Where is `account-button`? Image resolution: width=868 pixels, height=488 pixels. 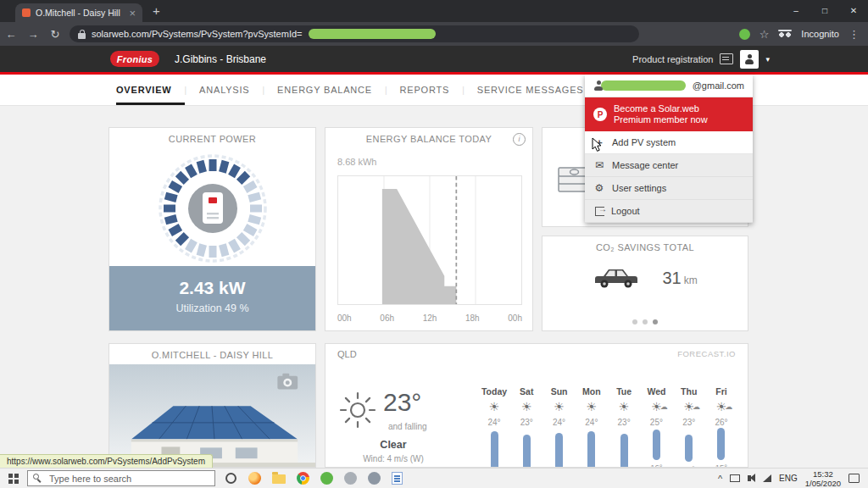
account-button is located at coordinates (749, 59).